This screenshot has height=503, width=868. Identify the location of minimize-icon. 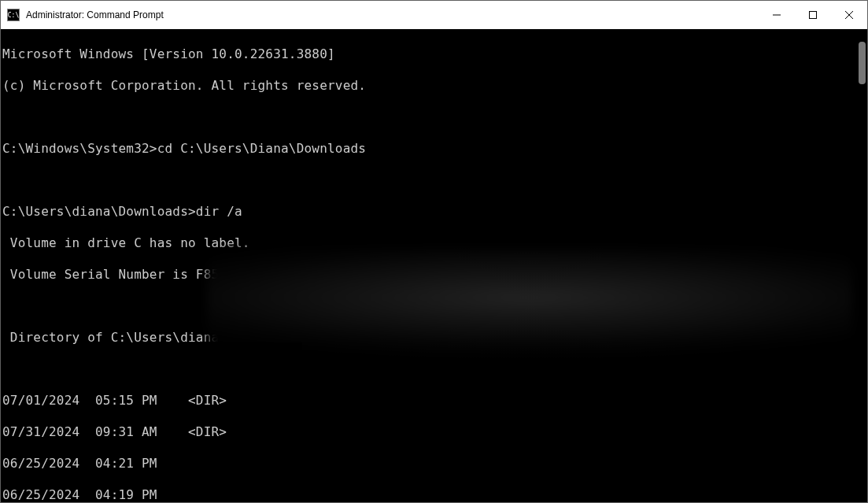
(777, 15).